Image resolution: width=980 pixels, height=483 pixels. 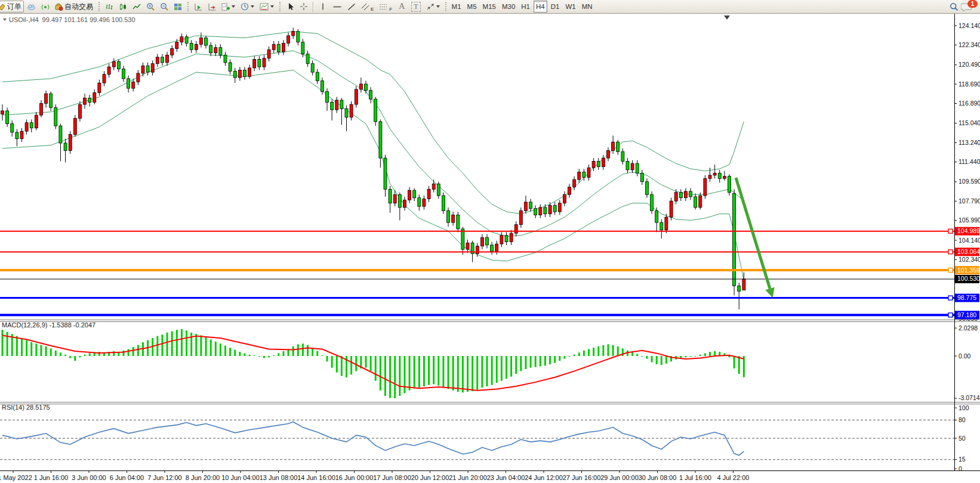 What do you see at coordinates (14, 7) in the screenshot?
I see `new-order-label: 订单` at bounding box center [14, 7].